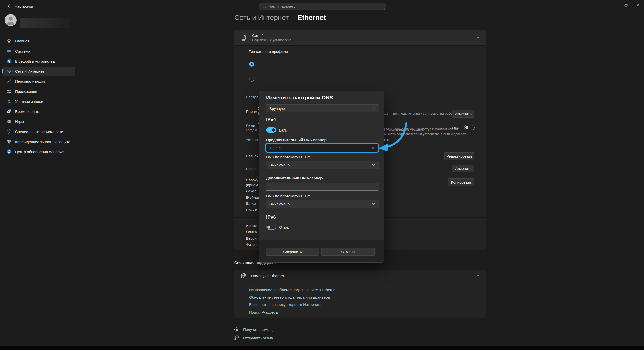 The image size is (644, 350). Describe the element at coordinates (277, 227) in the screenshot. I see `ipv6-toggle-row: Откл.` at that location.